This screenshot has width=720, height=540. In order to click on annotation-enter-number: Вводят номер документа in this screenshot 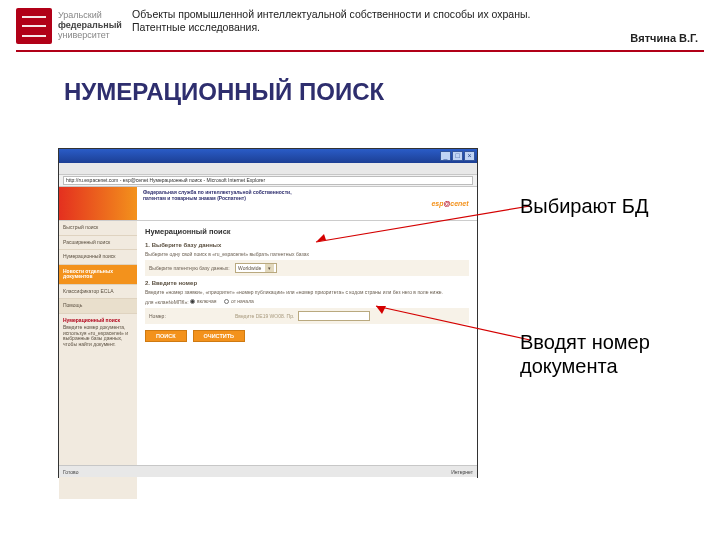, I will do `click(605, 354)`.